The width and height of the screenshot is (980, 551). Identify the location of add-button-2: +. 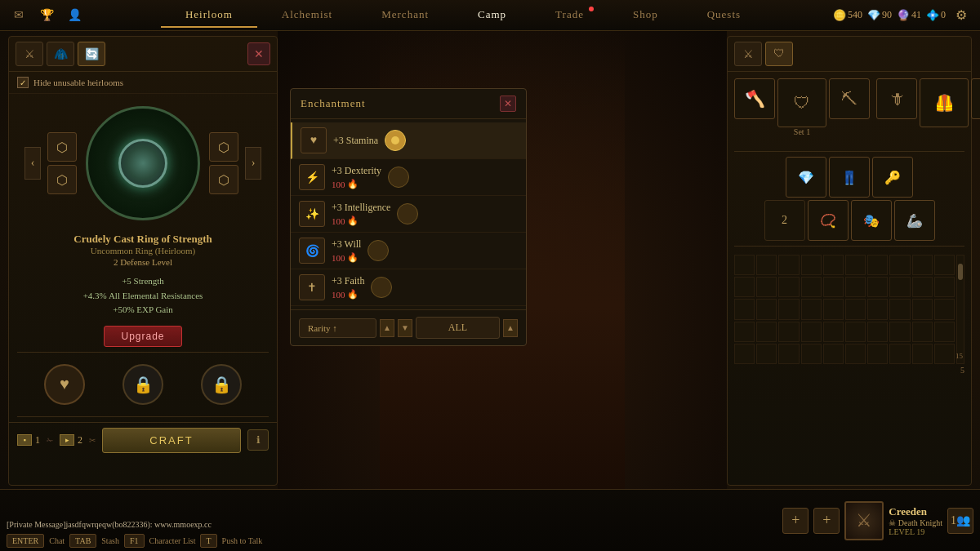
(826, 521).